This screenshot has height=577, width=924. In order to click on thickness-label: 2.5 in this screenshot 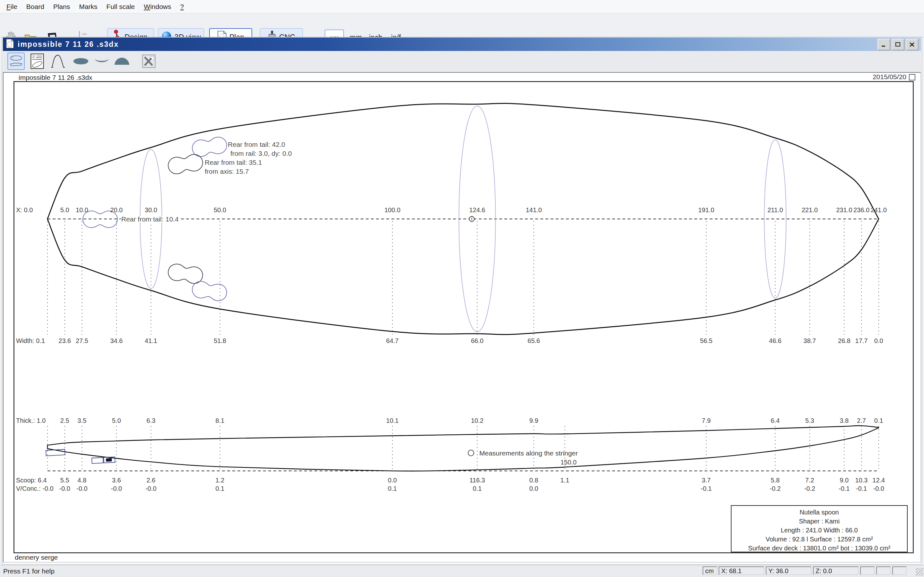, I will do `click(65, 421)`.